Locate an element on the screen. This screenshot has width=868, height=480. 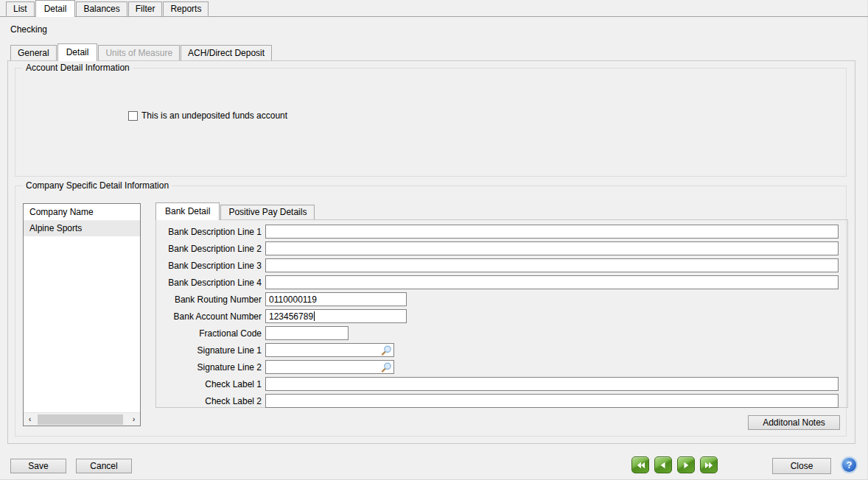
tab-detail: Detail is located at coordinates (56, 9).